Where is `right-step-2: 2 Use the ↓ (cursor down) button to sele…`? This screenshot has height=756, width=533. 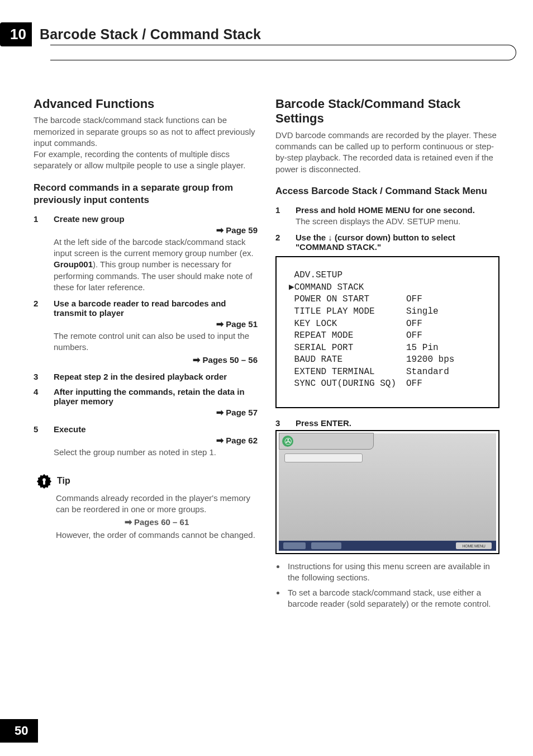
right-step-2: 2 Use the ↓ (cursor down) button to sele… is located at coordinates (388, 242).